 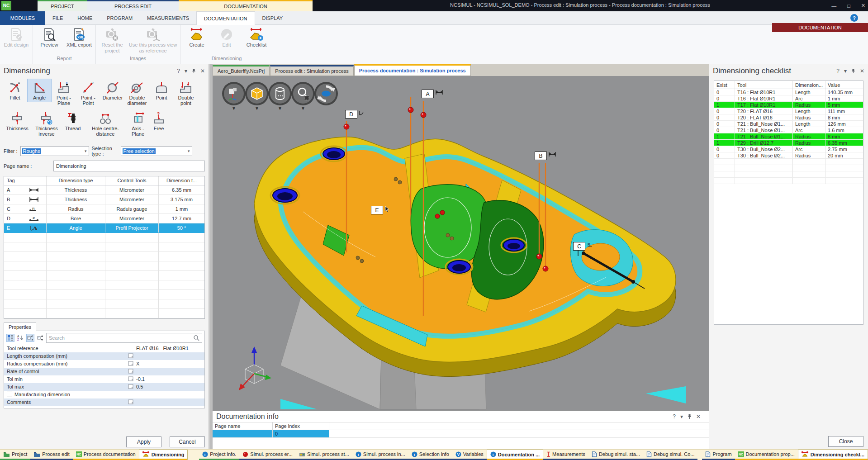 What do you see at coordinates (79, 38) in the screenshot?
I see `xml-export-button: XMLXML export` at bounding box center [79, 38].